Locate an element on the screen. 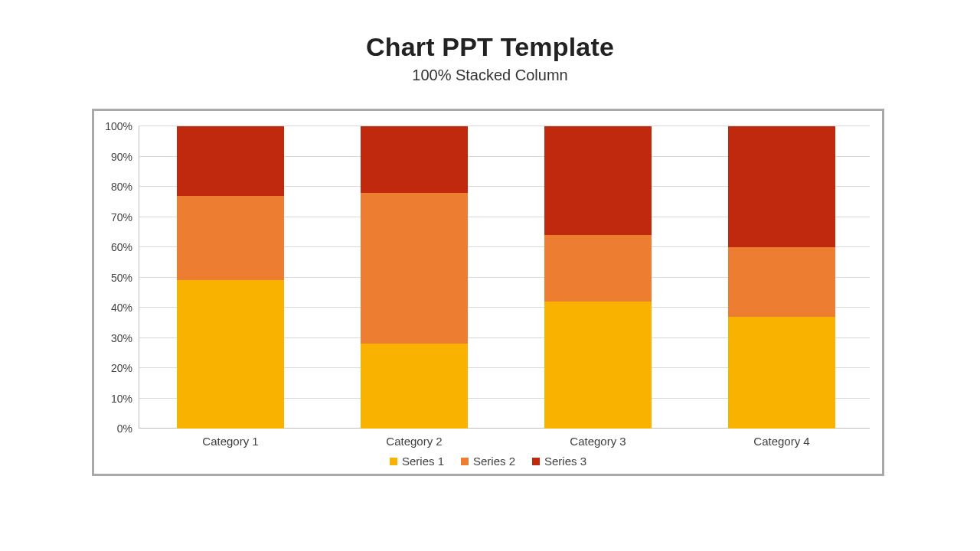  y-tick-label: 60% is located at coordinates (125, 247).